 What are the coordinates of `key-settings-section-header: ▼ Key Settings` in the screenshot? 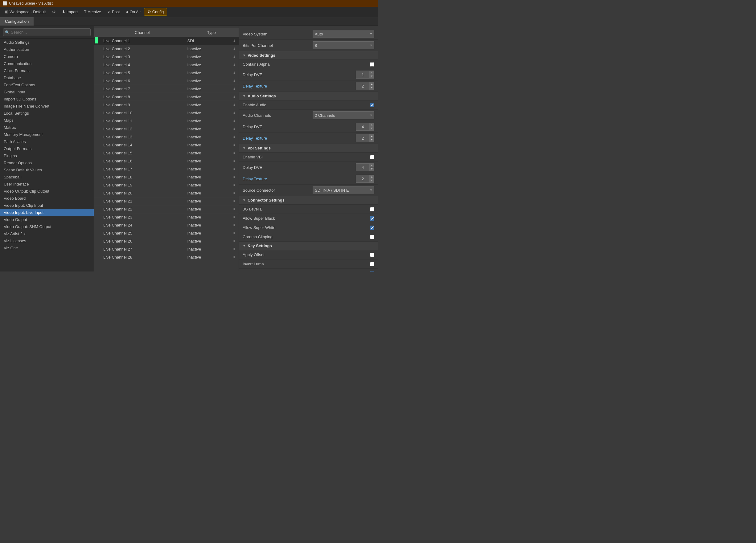 It's located at (309, 246).